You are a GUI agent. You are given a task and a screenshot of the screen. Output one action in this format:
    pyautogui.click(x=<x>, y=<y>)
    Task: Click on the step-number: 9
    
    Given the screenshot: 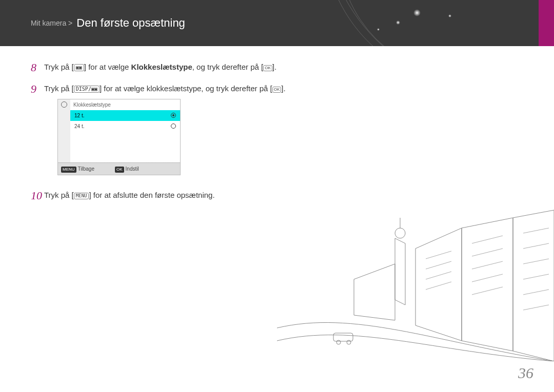 What is the action you would take?
    pyautogui.click(x=37, y=129)
    